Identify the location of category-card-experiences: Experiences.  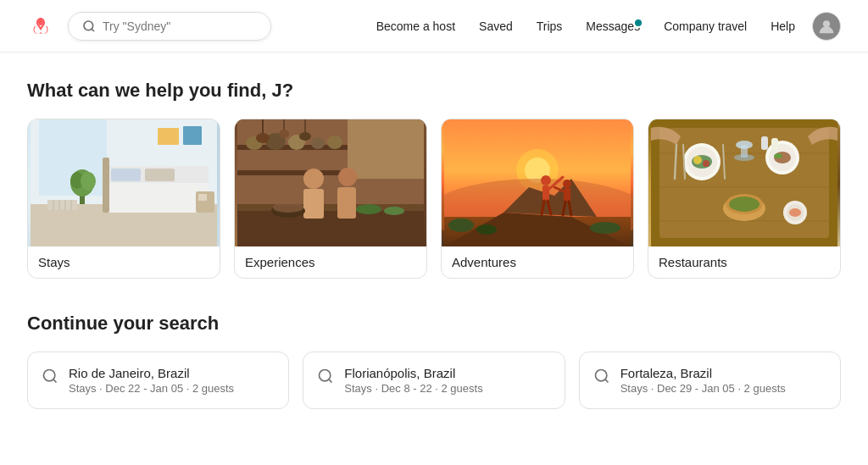
(331, 198).